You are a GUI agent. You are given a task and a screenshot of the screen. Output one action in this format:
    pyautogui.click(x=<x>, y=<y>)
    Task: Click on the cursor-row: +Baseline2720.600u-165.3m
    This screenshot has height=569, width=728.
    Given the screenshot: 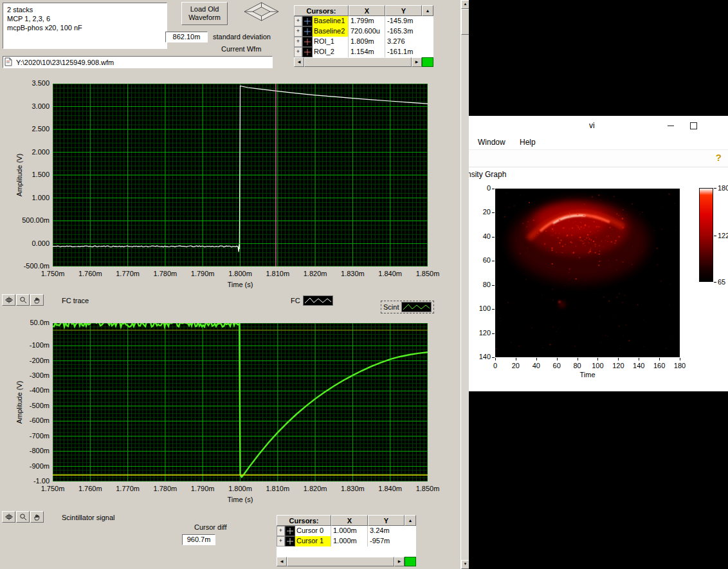 What is the action you would take?
    pyautogui.click(x=364, y=32)
    